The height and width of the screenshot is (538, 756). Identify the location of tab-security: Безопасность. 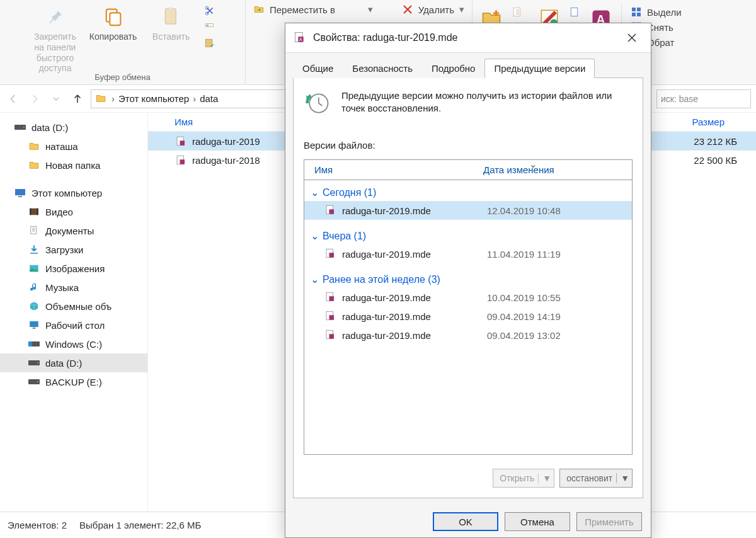
(382, 68).